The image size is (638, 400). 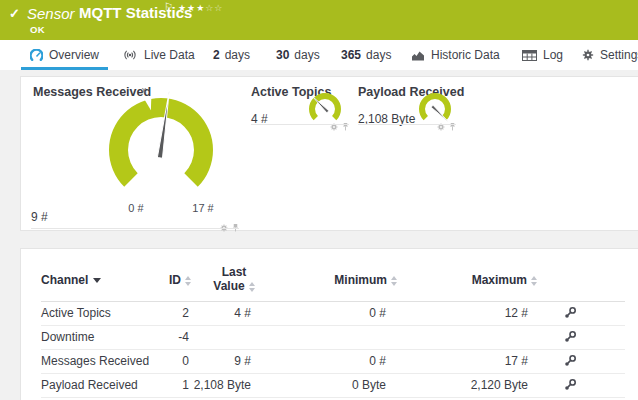 I want to click on sort-desc-icon, so click(x=97, y=280).